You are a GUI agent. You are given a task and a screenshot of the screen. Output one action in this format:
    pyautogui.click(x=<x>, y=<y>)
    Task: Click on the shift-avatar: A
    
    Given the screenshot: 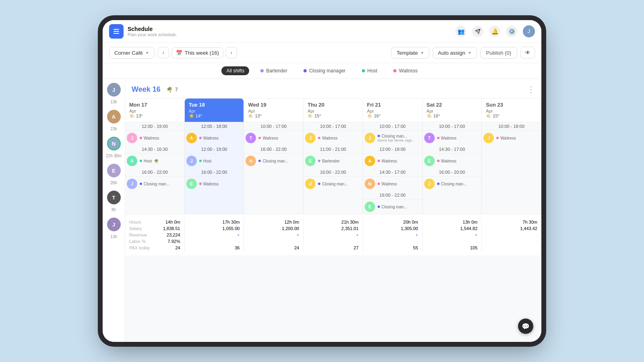 What is the action you would take?
    pyautogui.click(x=192, y=138)
    